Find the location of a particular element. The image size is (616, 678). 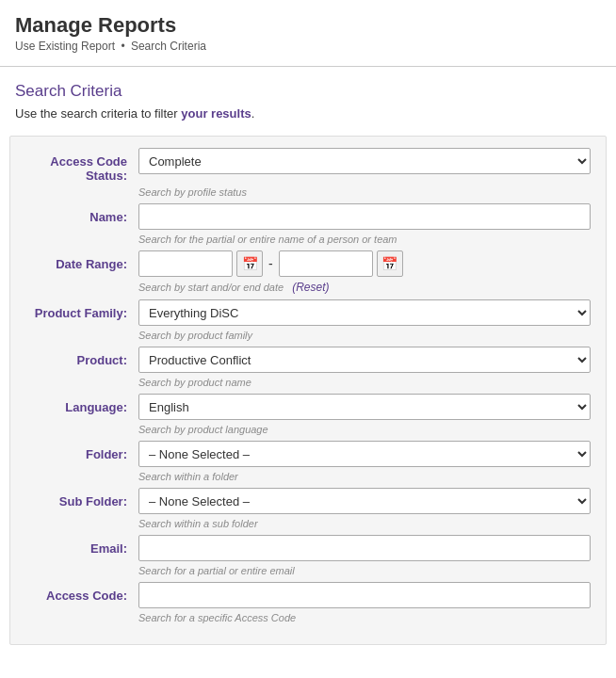

date-start-input is located at coordinates (186, 264).